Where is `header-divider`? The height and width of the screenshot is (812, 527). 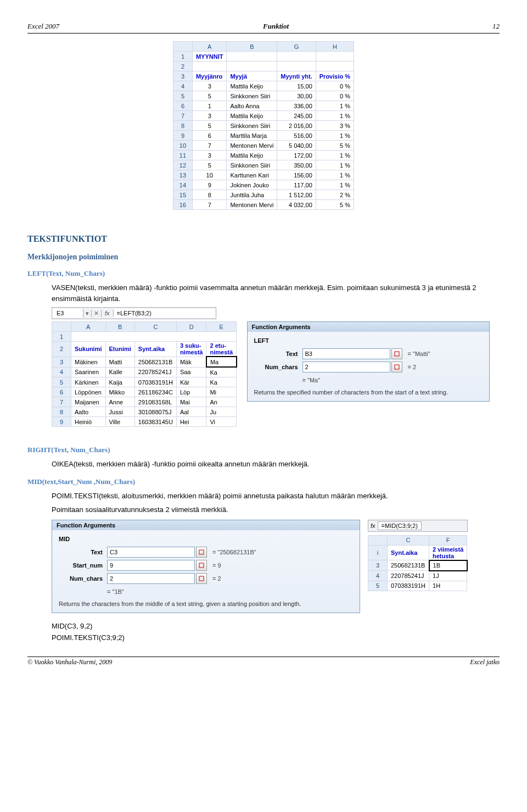 header-divider is located at coordinates (264, 33).